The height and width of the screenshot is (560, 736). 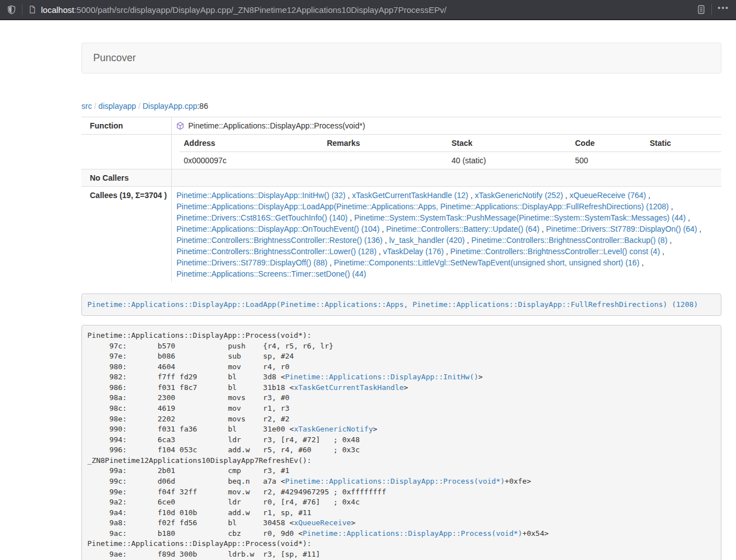 What do you see at coordinates (401, 126) in the screenshot?
I see `function-row: Function Pinetime::Applications::Display…` at bounding box center [401, 126].